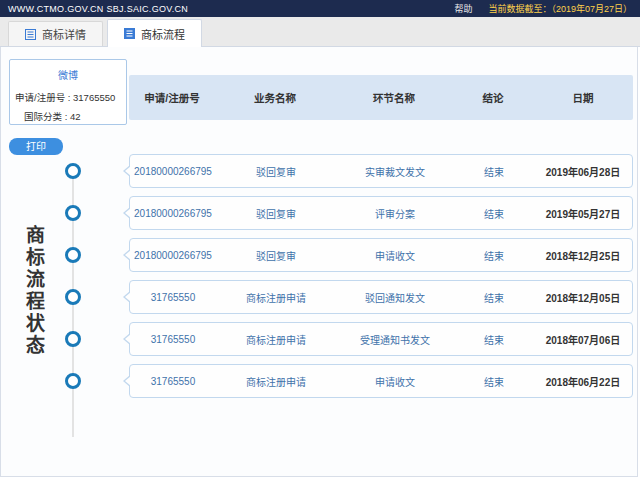 The height and width of the screenshot is (482, 640). Describe the element at coordinates (34, 291) in the screenshot. I see `vertical-page-title: 商标流程状态` at that location.